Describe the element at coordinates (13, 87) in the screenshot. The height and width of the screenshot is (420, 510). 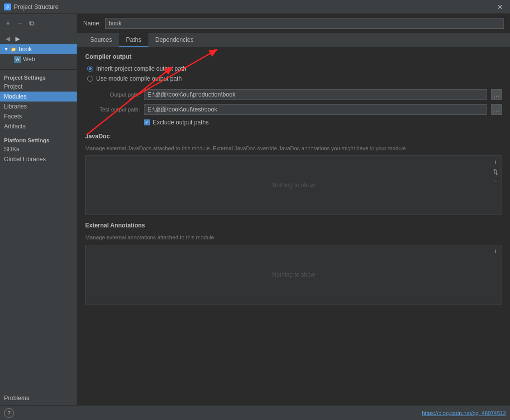
I see `project-label: Project` at that location.